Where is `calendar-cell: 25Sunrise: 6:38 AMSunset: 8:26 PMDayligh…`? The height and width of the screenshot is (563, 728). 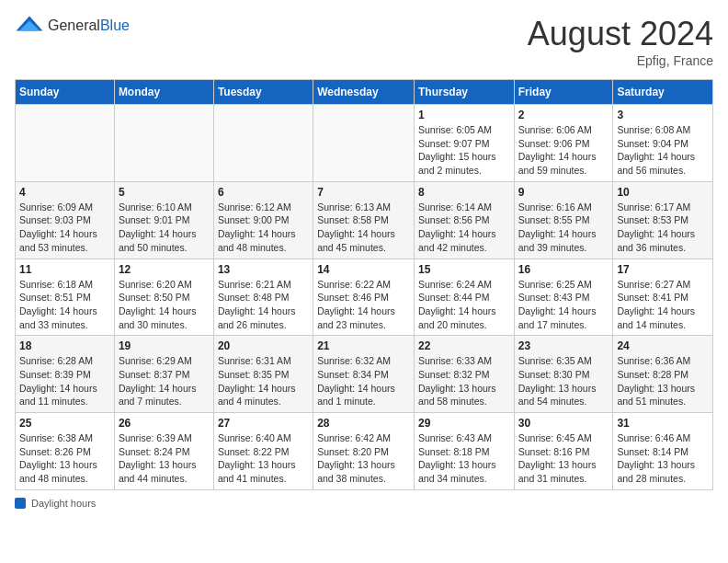 calendar-cell: 25Sunrise: 6:38 AMSunset: 8:26 PMDayligh… is located at coordinates (65, 452).